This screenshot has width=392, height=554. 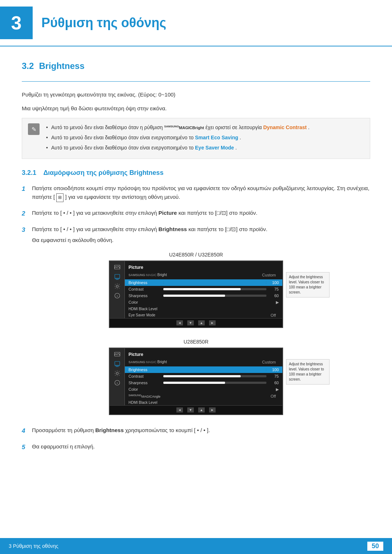 I want to click on monitor2-bottom-nav: ◄ ▼ ▲ ►, so click(x=196, y=410).